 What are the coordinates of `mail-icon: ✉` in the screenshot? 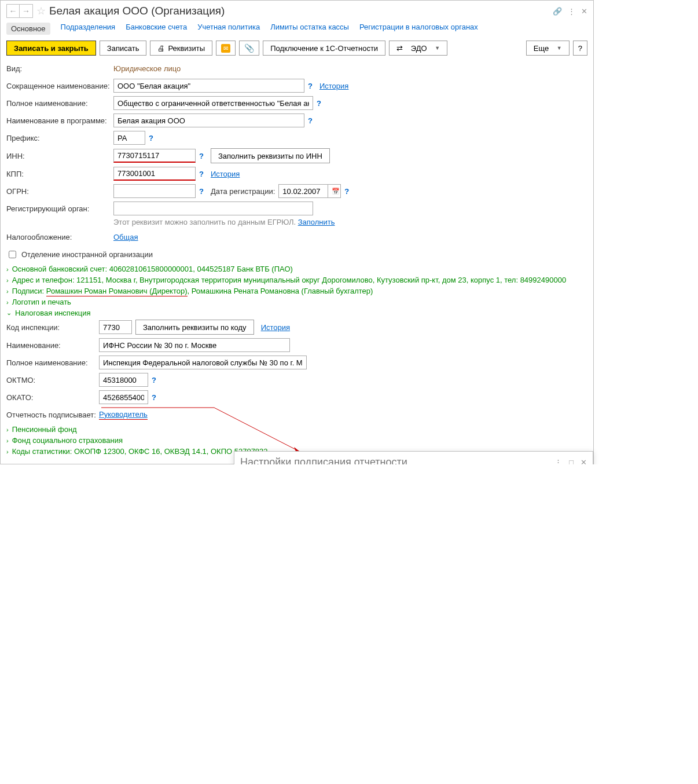 It's located at (226, 49).